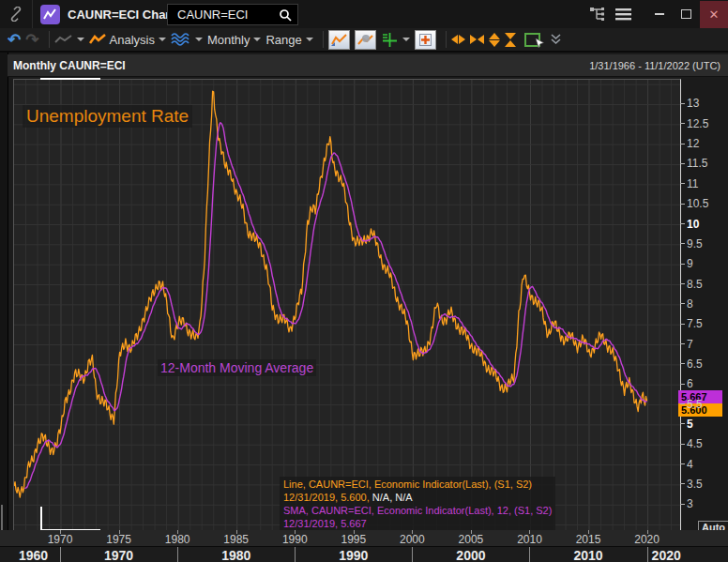 This screenshot has width=728, height=562. Describe the element at coordinates (119, 555) in the screenshot. I see `x-major-label: 1970` at that location.